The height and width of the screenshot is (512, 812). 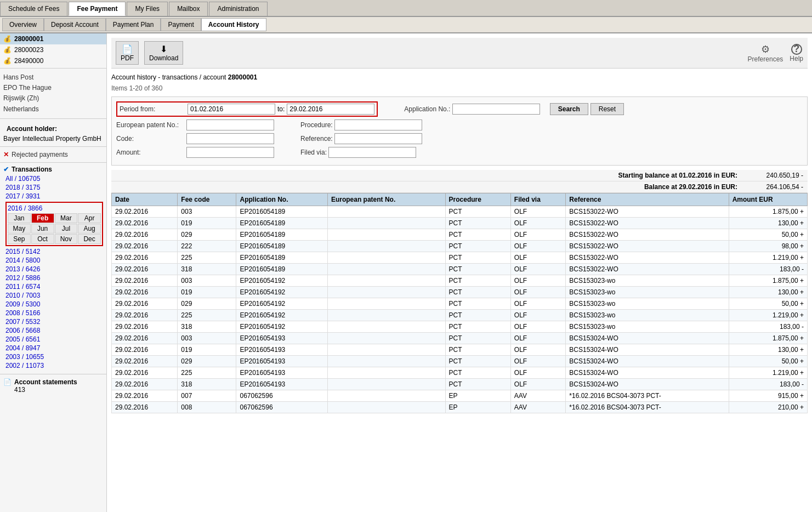 What do you see at coordinates (89, 218) in the screenshot?
I see `month-cell-apr: Apr` at bounding box center [89, 218].